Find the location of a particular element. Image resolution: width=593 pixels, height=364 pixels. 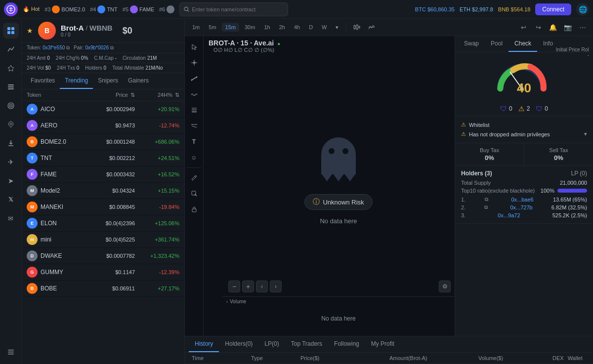

time-30m: 30m is located at coordinates (250, 27).